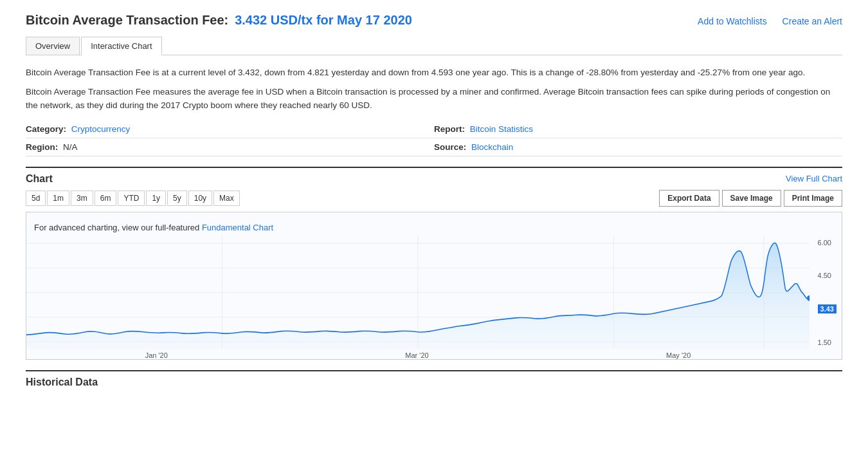 Image resolution: width=868 pixels, height=466 pixels. I want to click on meta-right: Report: Bitcoin Statistics Source: Block…, so click(638, 138).